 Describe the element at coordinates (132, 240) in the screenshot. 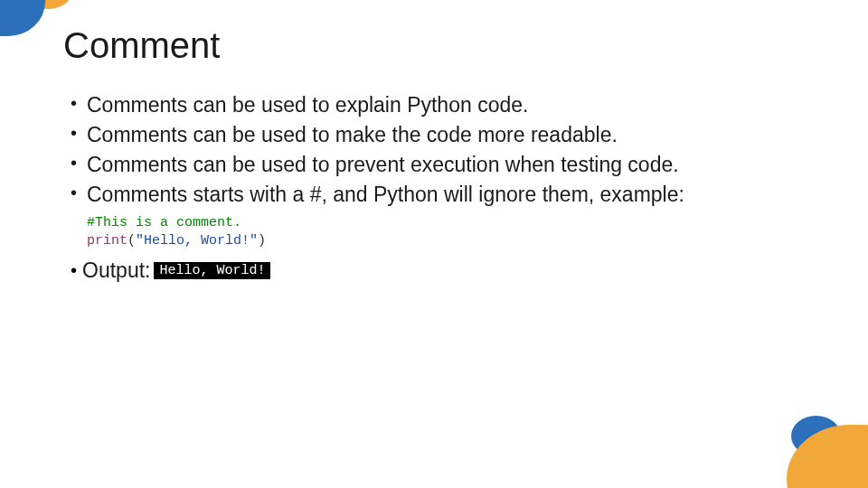

I see `code-paren-open: (` at that location.